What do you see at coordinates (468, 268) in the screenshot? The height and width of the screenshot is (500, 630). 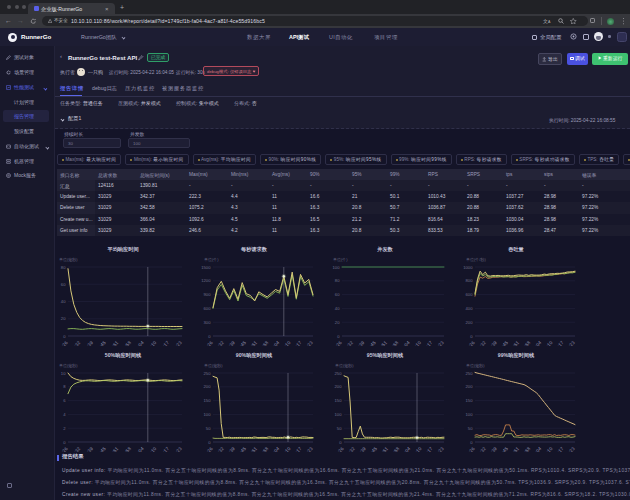 I see `svg-text: 1000` at bounding box center [468, 268].